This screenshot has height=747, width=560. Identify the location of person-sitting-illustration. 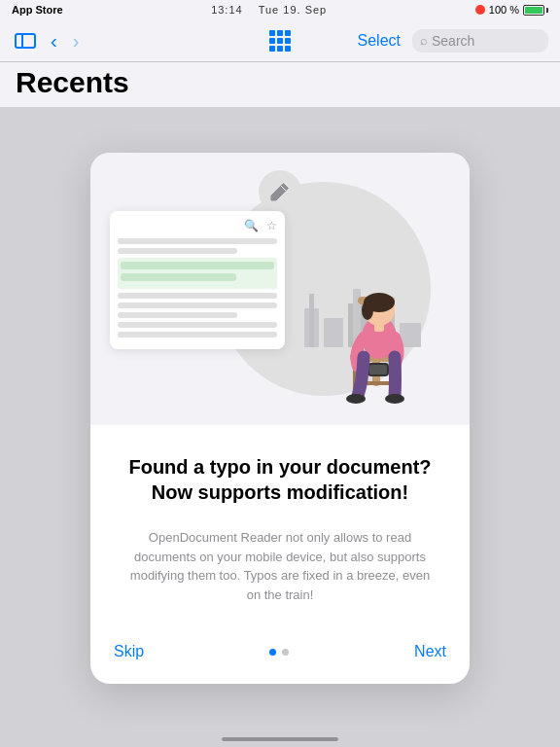
(372, 328).